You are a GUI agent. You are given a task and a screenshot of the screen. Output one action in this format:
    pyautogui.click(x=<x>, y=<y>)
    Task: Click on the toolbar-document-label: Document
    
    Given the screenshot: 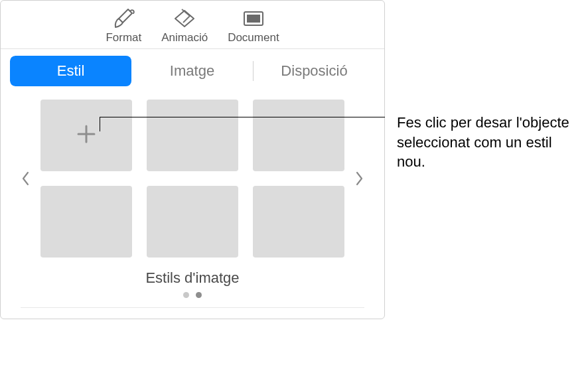 What is the action you would take?
    pyautogui.click(x=254, y=38)
    